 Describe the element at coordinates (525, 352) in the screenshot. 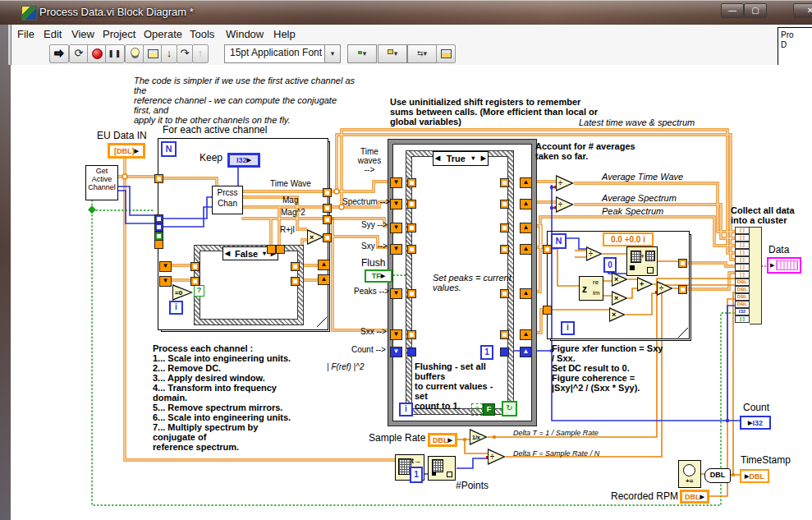

I see `shift-register-up-int: ▲` at that location.